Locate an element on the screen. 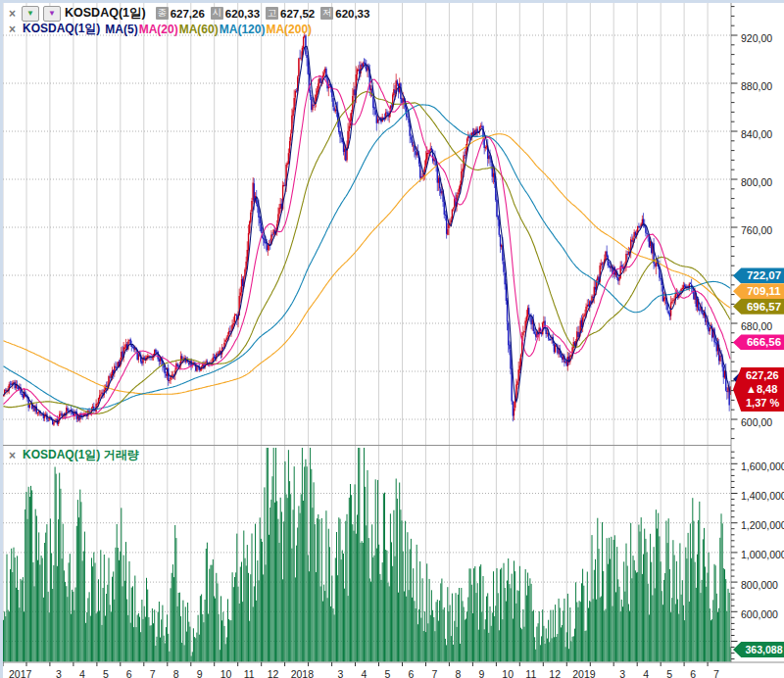 This screenshot has height=678, width=784. price-tick-label: 920,00 is located at coordinates (757, 38).